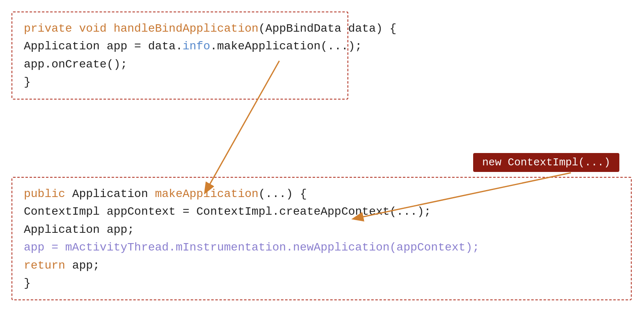 The image size is (644, 334). Describe the element at coordinates (546, 162) in the screenshot. I see `context-impl-badge: new ContextImpl(...)` at that location.